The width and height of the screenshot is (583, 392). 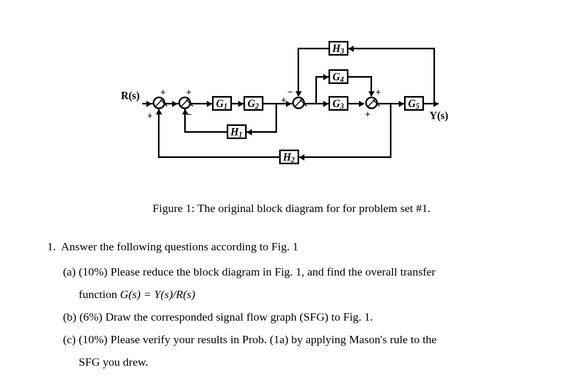 I want to click on question-1b: (b) (6%) Draw the corresponded signal fl…, so click(x=292, y=317).